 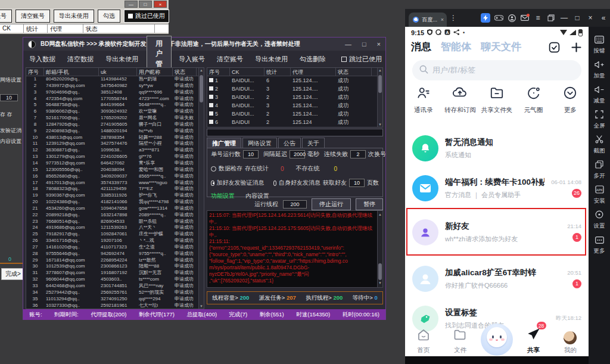 What do you see at coordinates (599, 70) in the screenshot?
I see `sidebar-加量: 加量` at bounding box center [599, 70].